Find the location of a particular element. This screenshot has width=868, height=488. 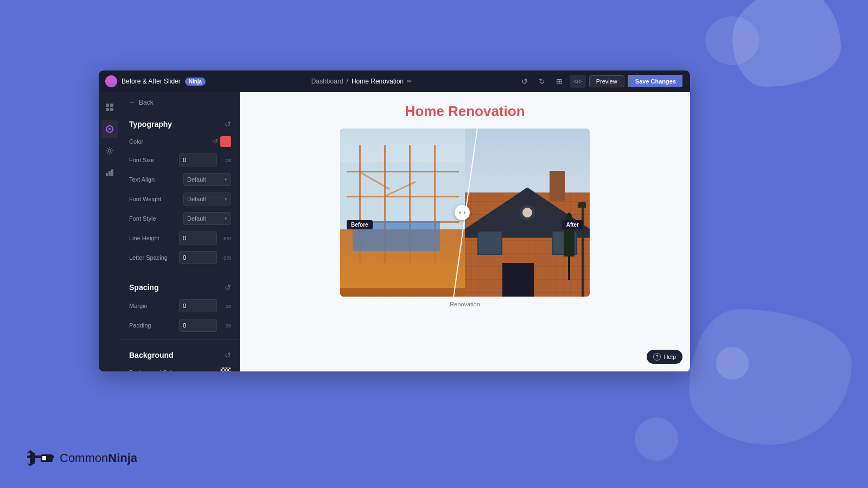

text-align-label: Text Align is located at coordinates (154, 179).